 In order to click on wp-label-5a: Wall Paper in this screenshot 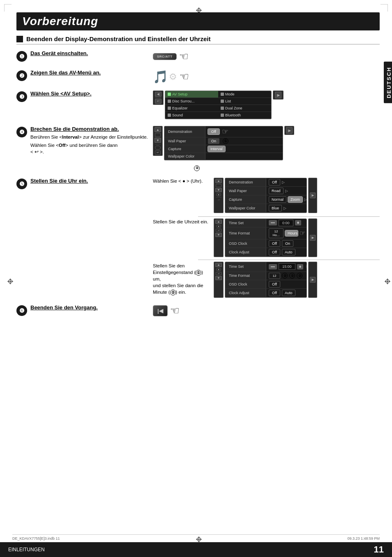, I will do `click(246, 191)`.